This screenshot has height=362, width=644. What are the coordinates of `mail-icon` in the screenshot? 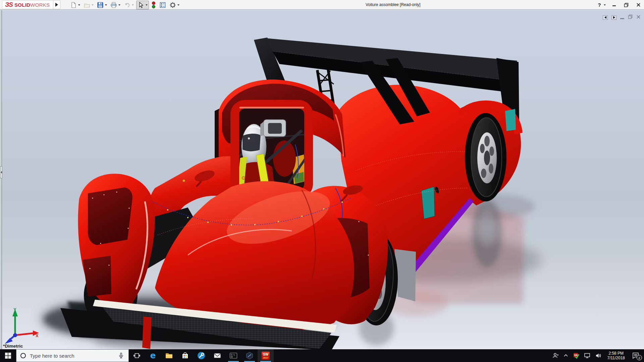 It's located at (217, 356).